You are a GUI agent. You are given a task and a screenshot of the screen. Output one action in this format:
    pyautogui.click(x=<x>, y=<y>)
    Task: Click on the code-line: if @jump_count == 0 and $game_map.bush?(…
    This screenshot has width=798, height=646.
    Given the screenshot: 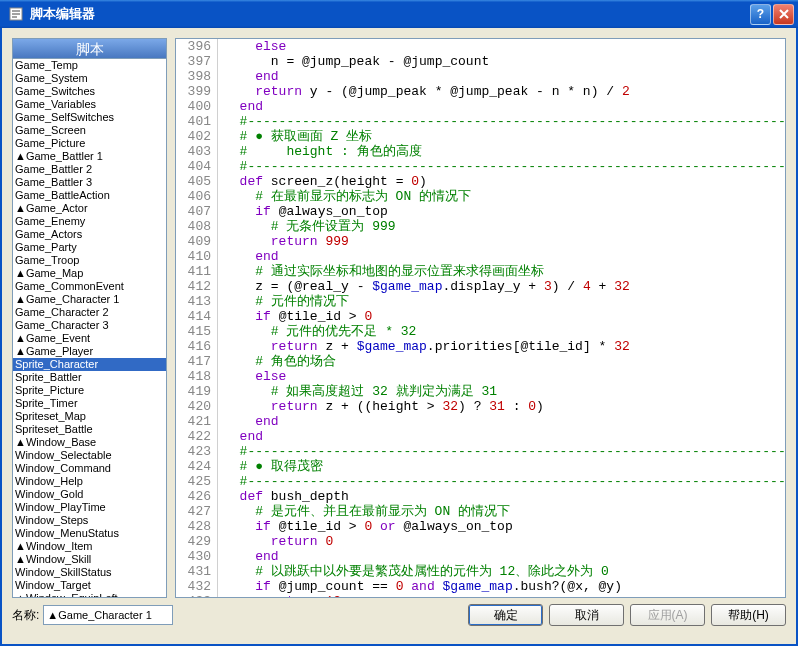 What is the action you would take?
    pyautogui.click(x=504, y=586)
    